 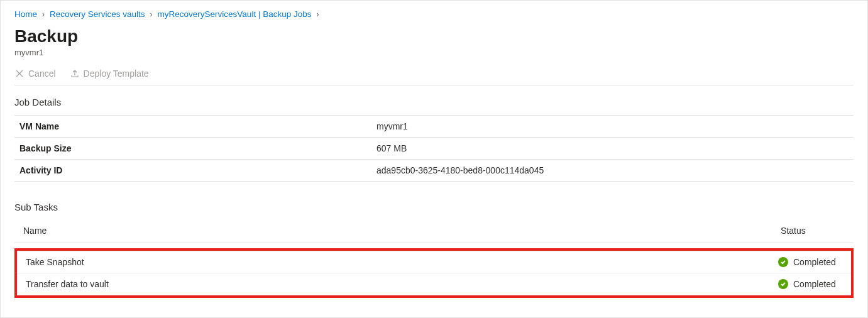 What do you see at coordinates (434, 53) in the screenshot?
I see `page-subtitle: myvmr1` at bounding box center [434, 53].